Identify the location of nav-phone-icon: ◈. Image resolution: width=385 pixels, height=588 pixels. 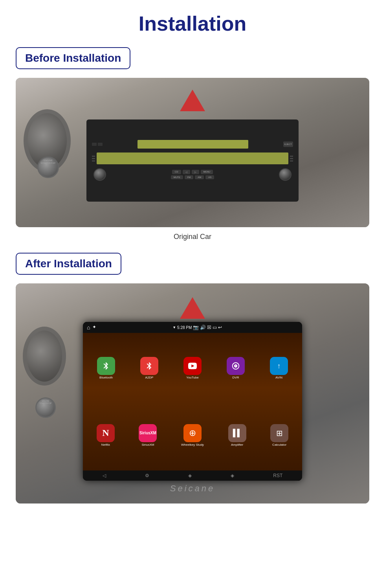
(233, 476).